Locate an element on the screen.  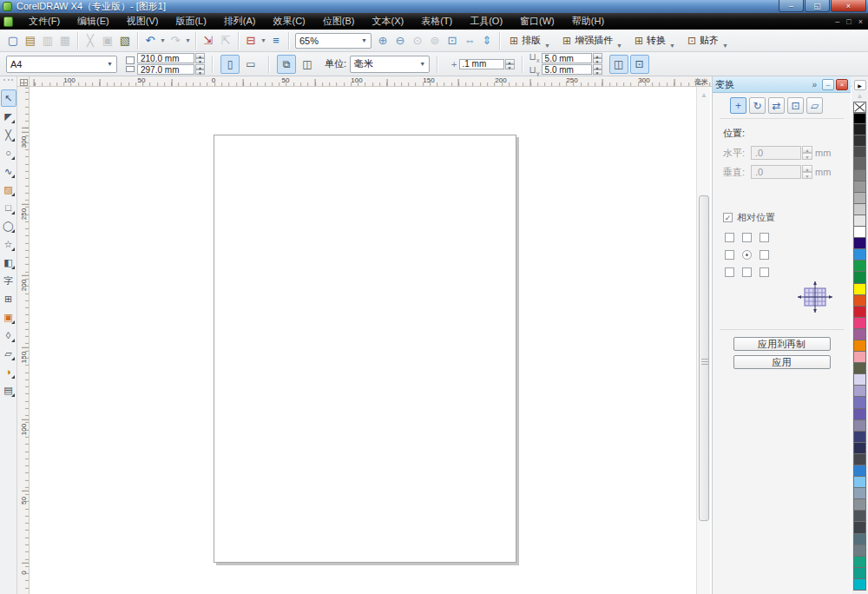
transform-size-tool-icon: ⊡ is located at coordinates (795, 106).